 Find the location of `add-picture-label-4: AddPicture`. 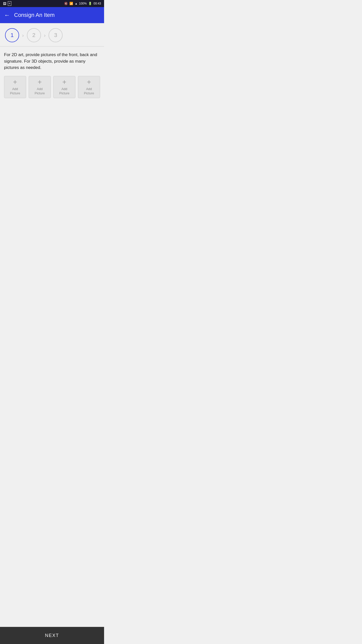

add-picture-label-4: AddPicture is located at coordinates (89, 91).